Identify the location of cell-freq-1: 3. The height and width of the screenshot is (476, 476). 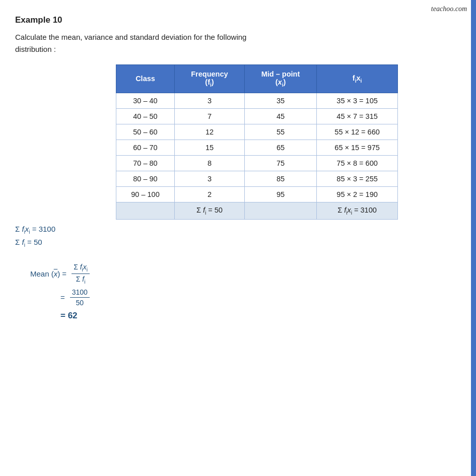
(210, 101).